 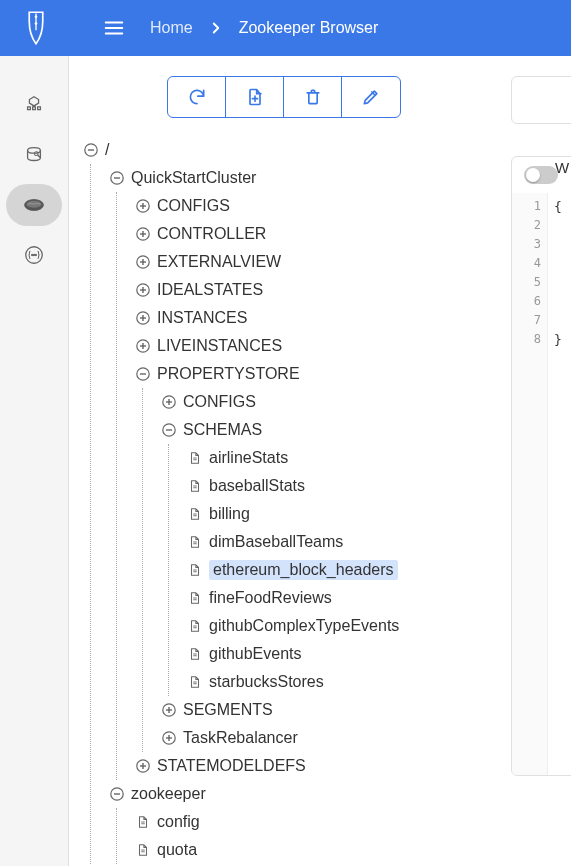 I want to click on line-number: 8, so click(x=526, y=342).